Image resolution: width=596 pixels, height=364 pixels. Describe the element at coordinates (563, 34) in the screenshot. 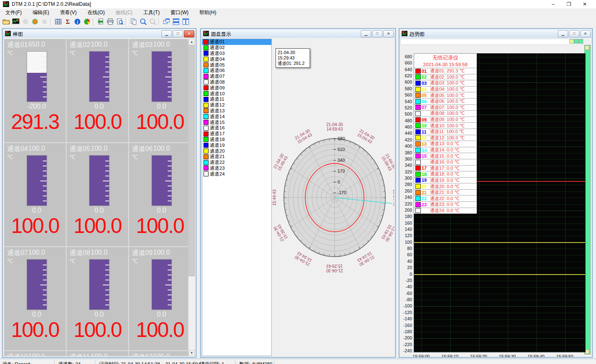

I see `trend-minimize-button: ▁` at that location.